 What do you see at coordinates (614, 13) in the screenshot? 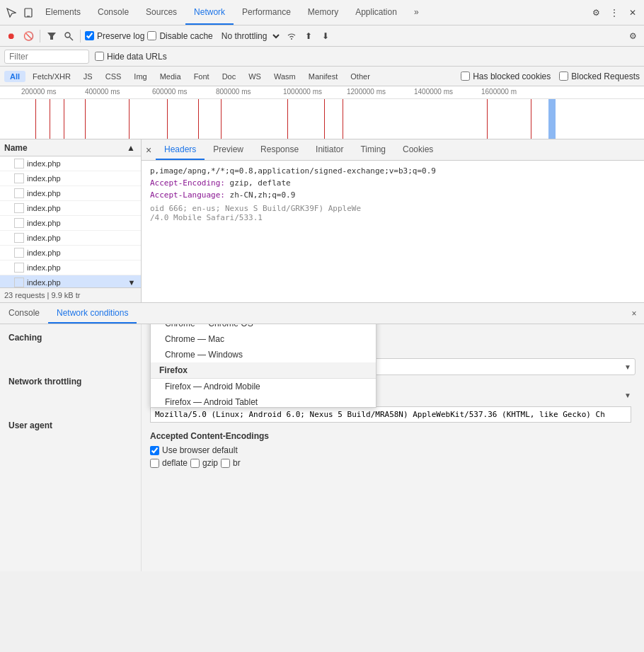
I see `top-right-icons: ⚙ ⋮ ✕` at bounding box center [614, 13].